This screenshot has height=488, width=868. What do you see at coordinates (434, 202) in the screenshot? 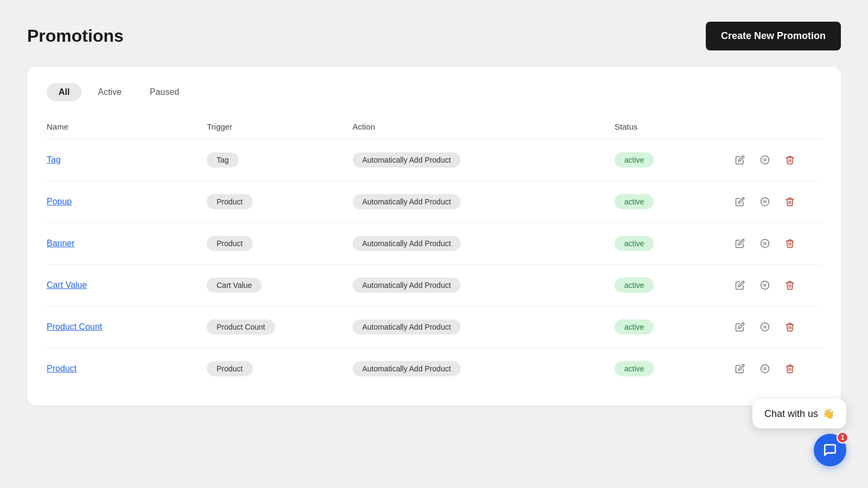
I see `table-row: Popup Product Automatically Add Product …` at bounding box center [434, 202].